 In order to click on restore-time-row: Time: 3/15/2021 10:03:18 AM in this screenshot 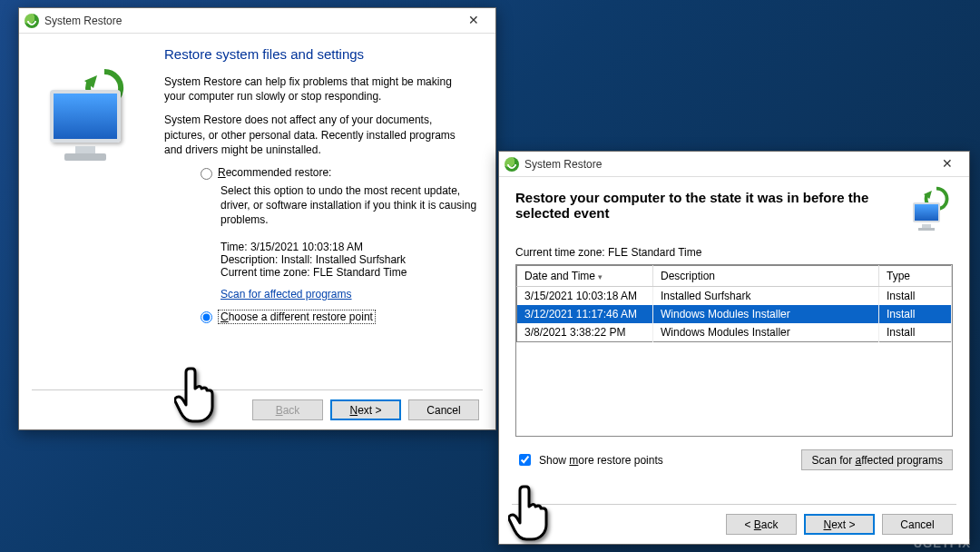, I will do `click(350, 247)`.